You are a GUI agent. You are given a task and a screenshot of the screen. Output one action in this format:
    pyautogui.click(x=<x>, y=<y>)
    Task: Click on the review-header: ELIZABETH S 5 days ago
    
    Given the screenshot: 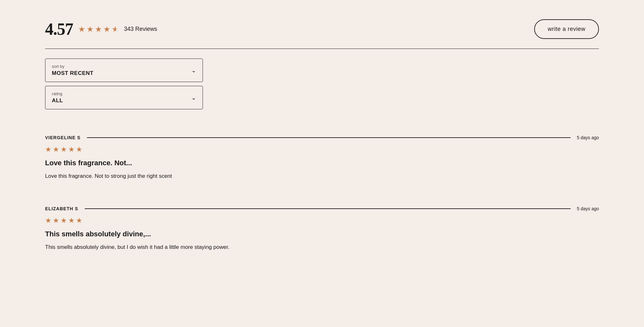 What is the action you would take?
    pyautogui.click(x=322, y=209)
    